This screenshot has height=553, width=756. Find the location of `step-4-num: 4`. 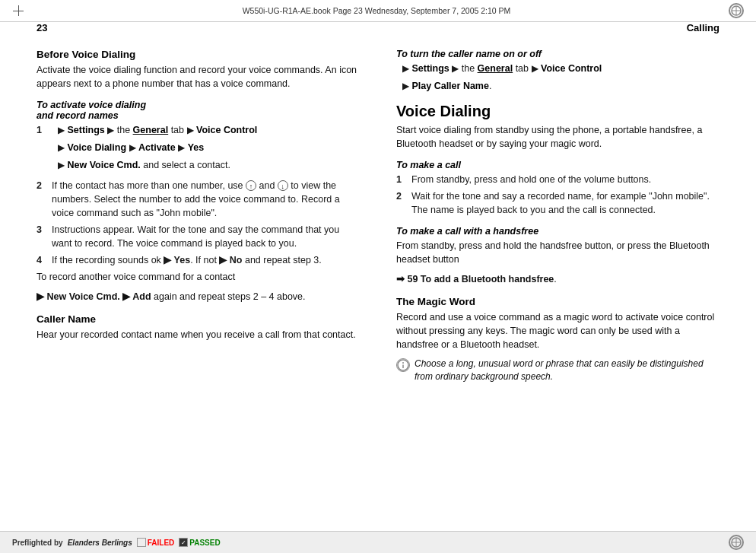

step-4-num: 4 is located at coordinates (42, 260).